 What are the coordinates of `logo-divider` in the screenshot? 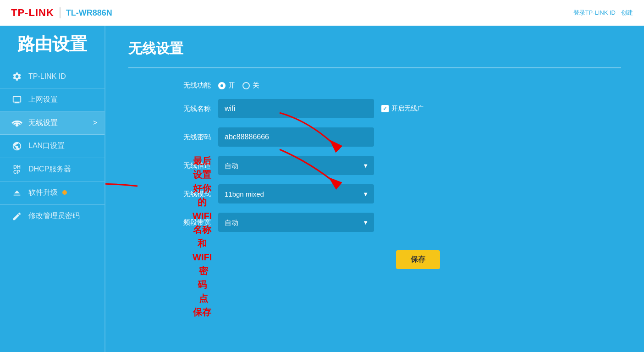 It's located at (60, 13).